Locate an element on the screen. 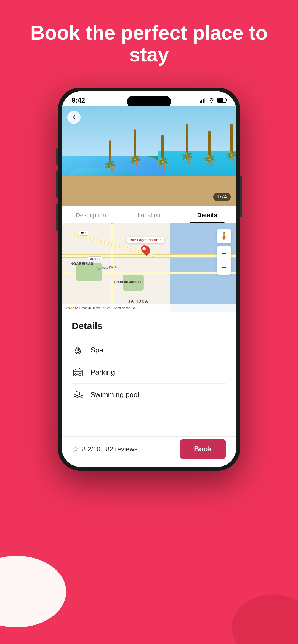 Image resolution: width=298 pixels, height=644 pixels. map-pin-dot is located at coordinates (146, 250).